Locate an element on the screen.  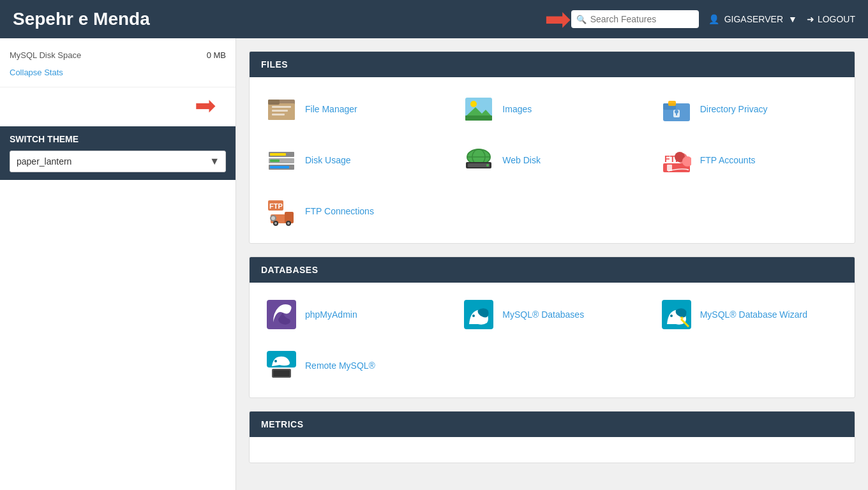
ftp-accounts-label: FTP Accounts is located at coordinates (728, 160).